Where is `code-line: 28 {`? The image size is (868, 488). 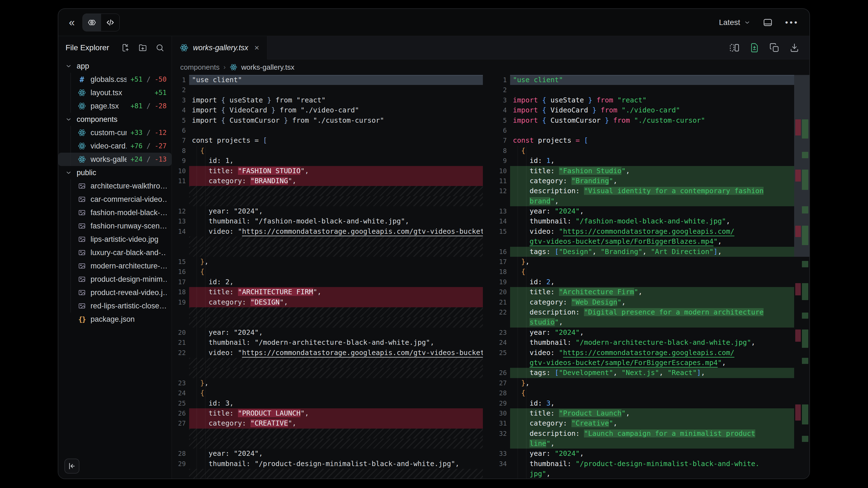
code-line: 28 { is located at coordinates (644, 393).